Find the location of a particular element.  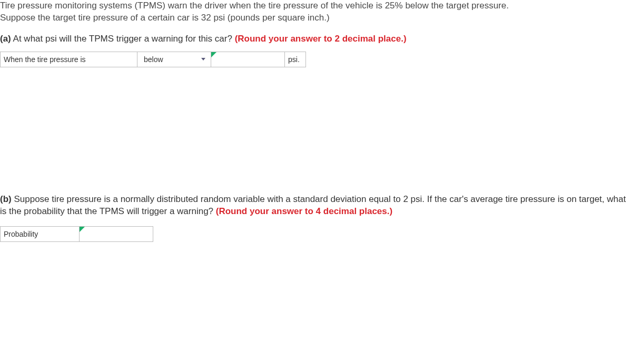

unit-text: psi. is located at coordinates (294, 59).